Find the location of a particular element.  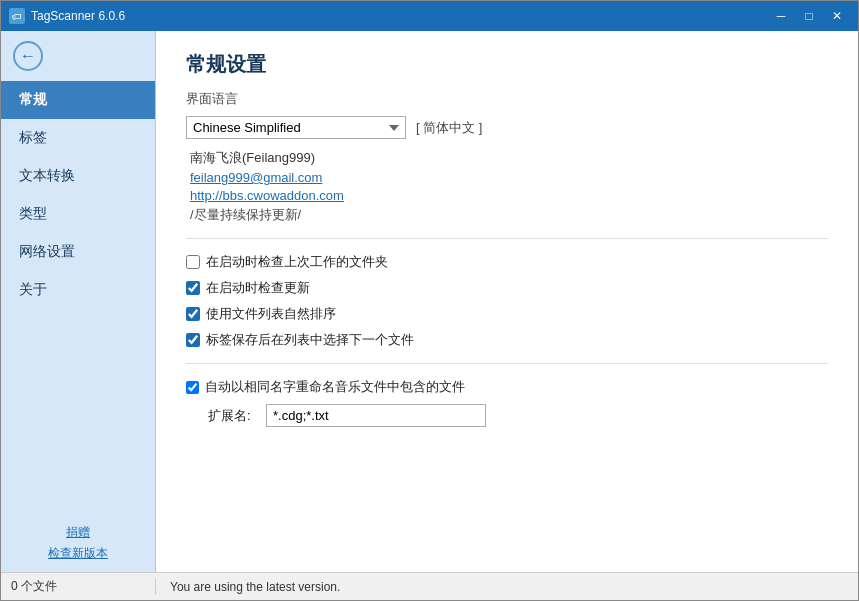

language-select: Chinese Simplified English Russian Germa… is located at coordinates (296, 128).